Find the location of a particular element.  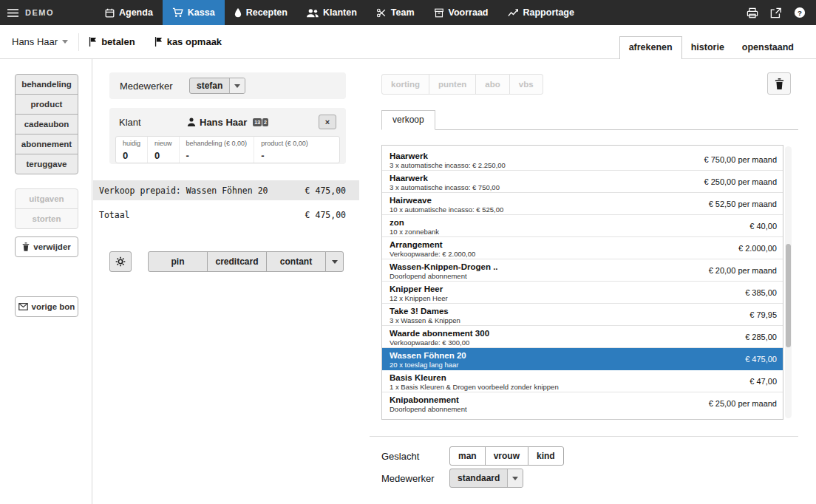

betalen-button: betalen is located at coordinates (112, 41).